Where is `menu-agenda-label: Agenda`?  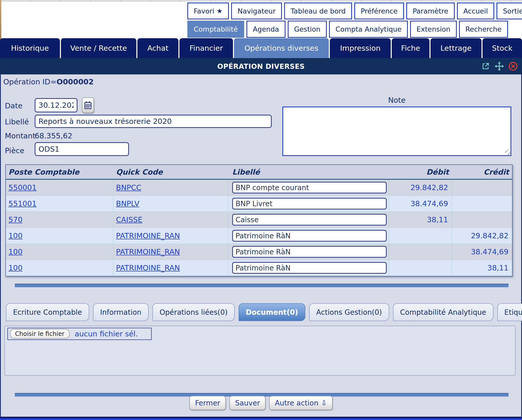
menu-agenda-label: Agenda is located at coordinates (266, 29).